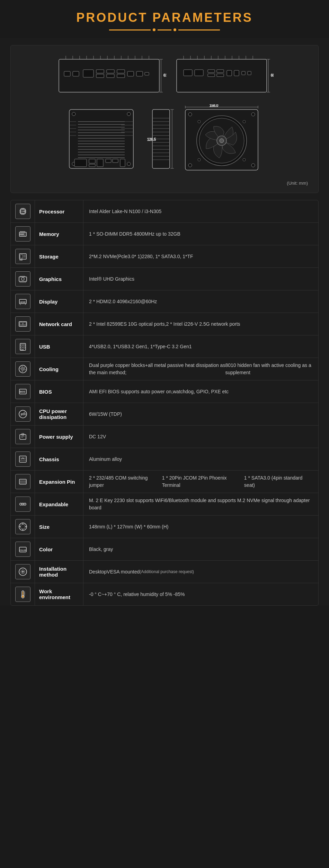 This screenshot has height=868, width=329. What do you see at coordinates (23, 527) in the screenshot?
I see `icon-box-size` at bounding box center [23, 527].